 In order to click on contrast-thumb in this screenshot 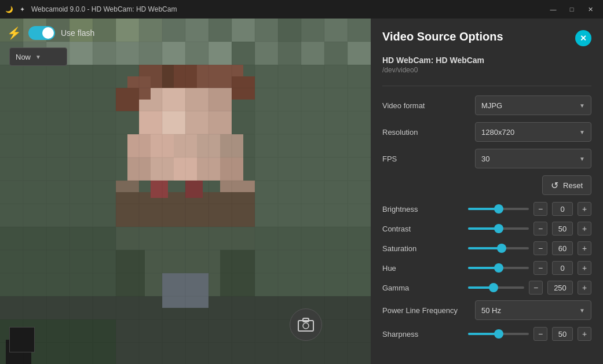, I will do `click(499, 229)`.